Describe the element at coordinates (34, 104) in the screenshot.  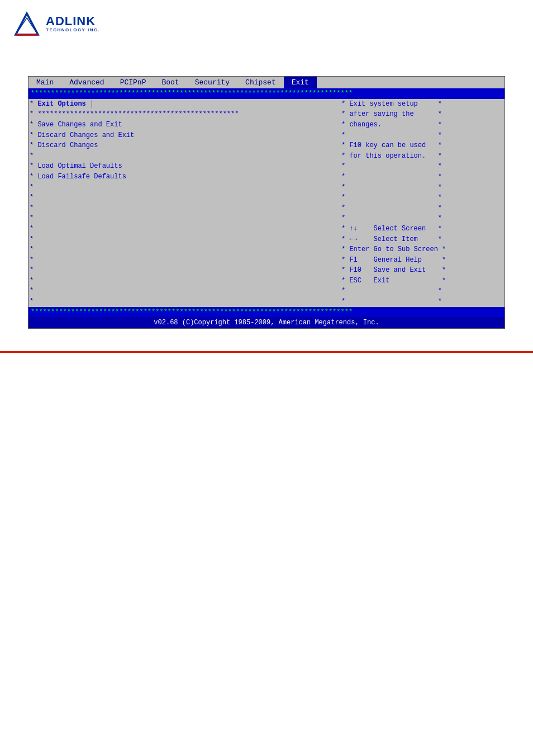
I see `star-left: *` at that location.